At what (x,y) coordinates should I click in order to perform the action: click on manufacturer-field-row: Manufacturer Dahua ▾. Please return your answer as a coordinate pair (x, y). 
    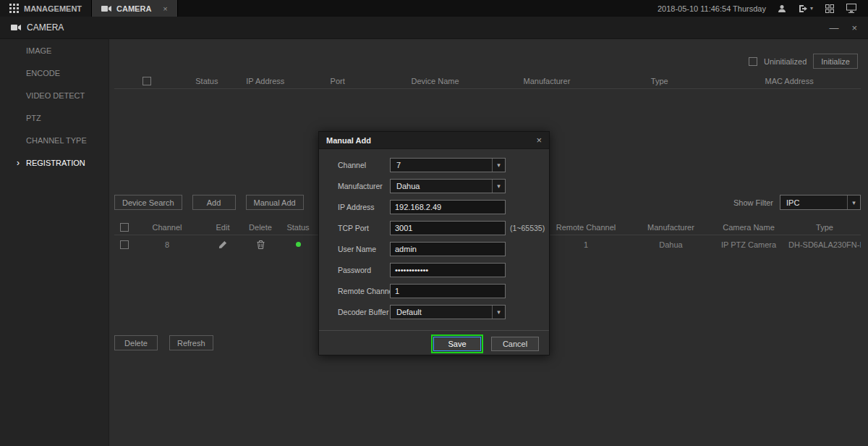
    Looking at the image, I should click on (434, 185).